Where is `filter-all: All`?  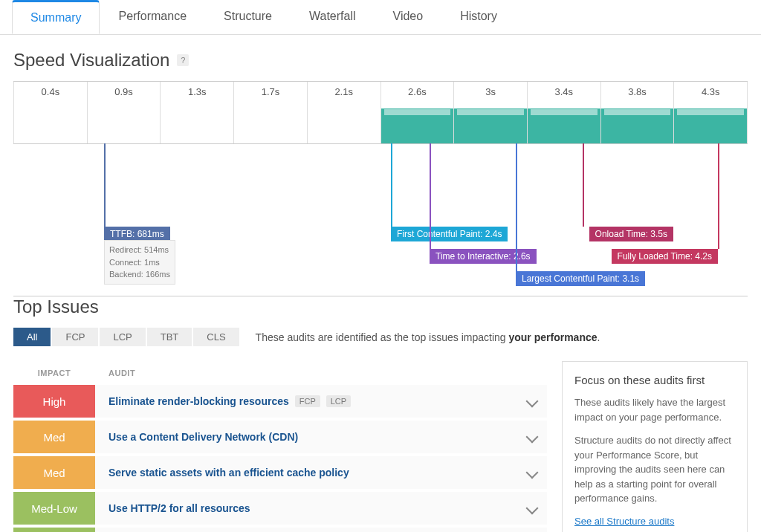 filter-all: All is located at coordinates (32, 337).